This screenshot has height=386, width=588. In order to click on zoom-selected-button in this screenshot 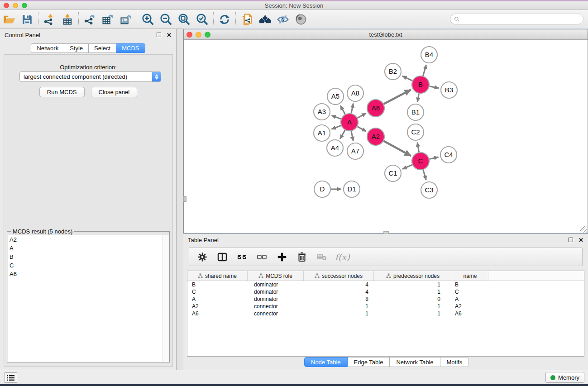, I will do `click(202, 19)`.